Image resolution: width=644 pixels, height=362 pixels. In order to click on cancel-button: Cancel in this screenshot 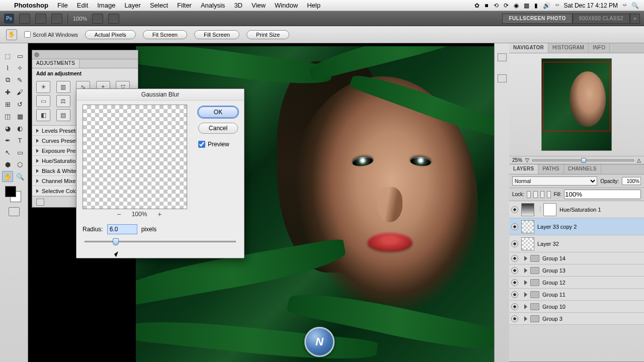, I will do `click(218, 128)`.